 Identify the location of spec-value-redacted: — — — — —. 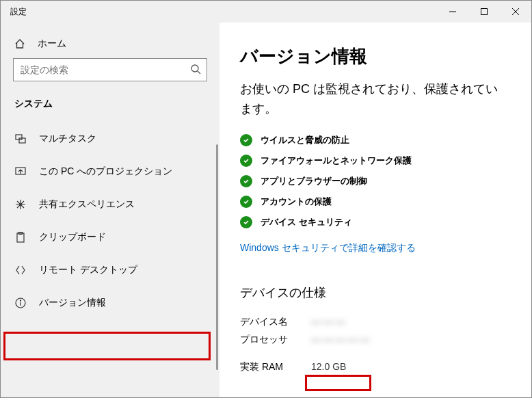
(341, 340).